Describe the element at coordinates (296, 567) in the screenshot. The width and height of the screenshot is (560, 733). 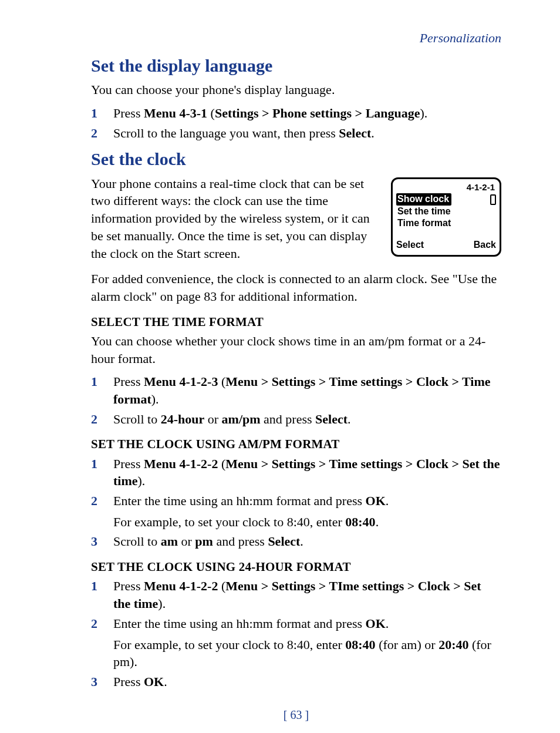
I see `heading-24hour: SET THE CLOCK USING 24-HOUR FORMAT` at that location.